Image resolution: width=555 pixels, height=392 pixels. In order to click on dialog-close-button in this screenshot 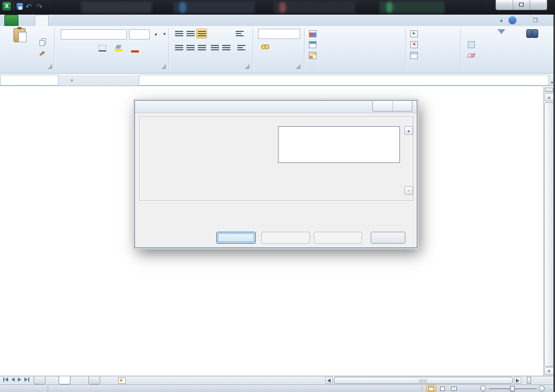, I will do `click(388, 238)`.